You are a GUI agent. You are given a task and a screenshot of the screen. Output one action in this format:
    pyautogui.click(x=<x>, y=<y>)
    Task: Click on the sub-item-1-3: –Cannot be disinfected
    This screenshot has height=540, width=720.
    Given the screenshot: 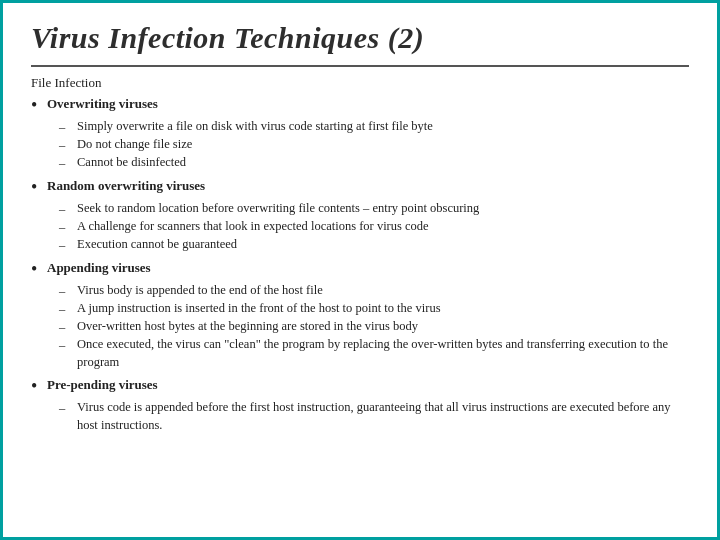 What is the action you would take?
    pyautogui.click(x=374, y=163)
    